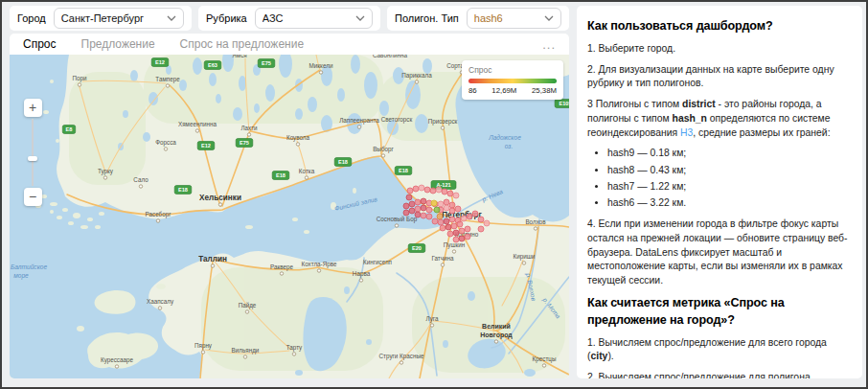 Image resolution: width=868 pixels, height=389 pixels. Describe the element at coordinates (241, 44) in the screenshot. I see `tab-спрос-на-предложение: Спрос на предложение` at that location.